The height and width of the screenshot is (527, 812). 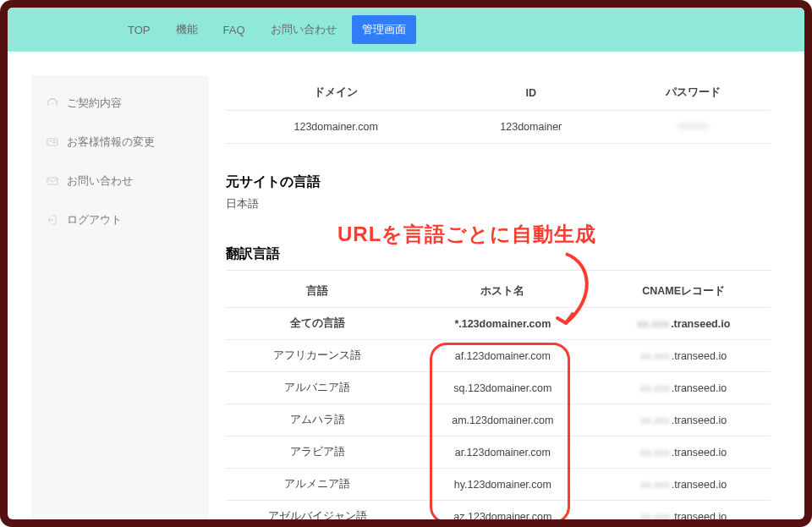 What do you see at coordinates (498, 258) in the screenshot?
I see `translation-languages-title: 翻訳言語` at bounding box center [498, 258].